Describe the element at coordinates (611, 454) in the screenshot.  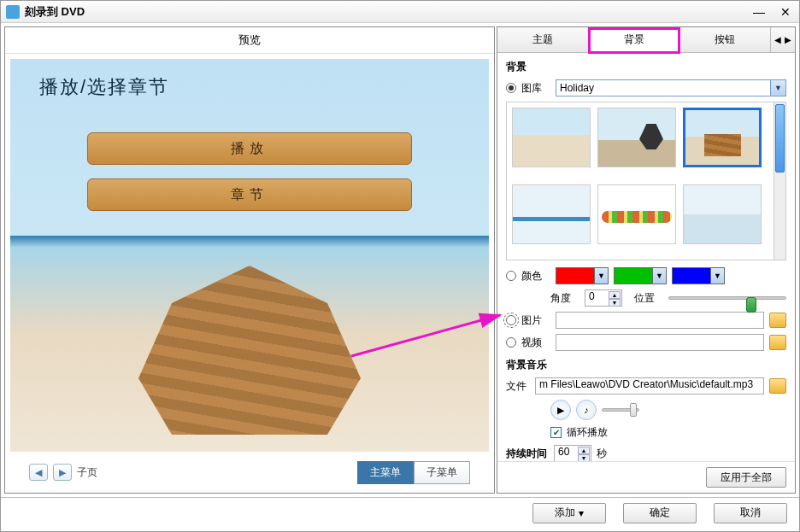
I see `seconds-label: 秒` at that location.